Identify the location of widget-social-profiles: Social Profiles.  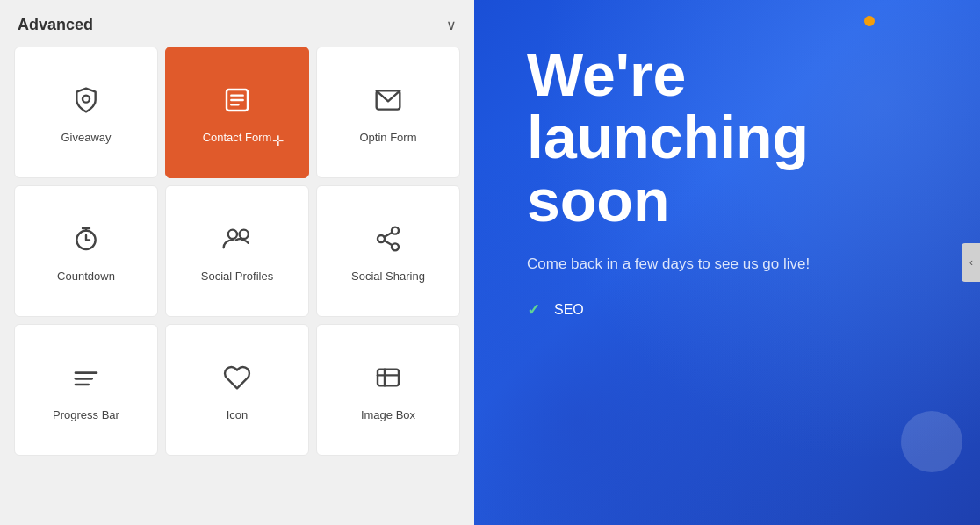
(237, 251).